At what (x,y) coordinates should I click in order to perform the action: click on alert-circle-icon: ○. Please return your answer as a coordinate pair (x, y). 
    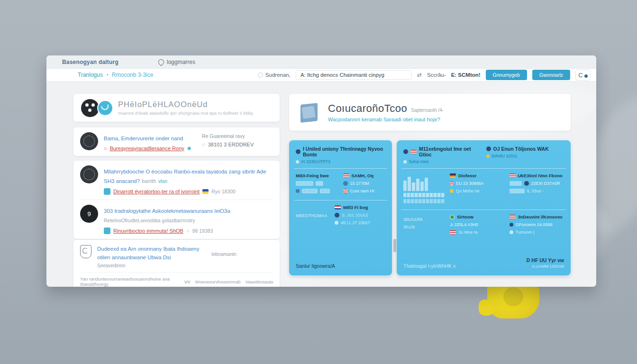
    Looking at the image, I should click on (105, 148).